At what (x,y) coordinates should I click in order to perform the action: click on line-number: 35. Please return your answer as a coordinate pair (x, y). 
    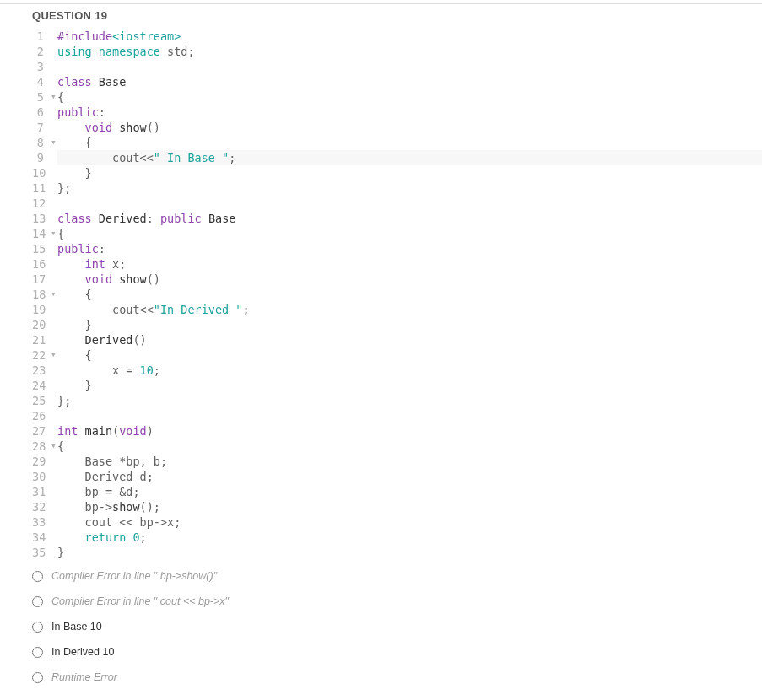
    Looking at the image, I should click on (41, 552).